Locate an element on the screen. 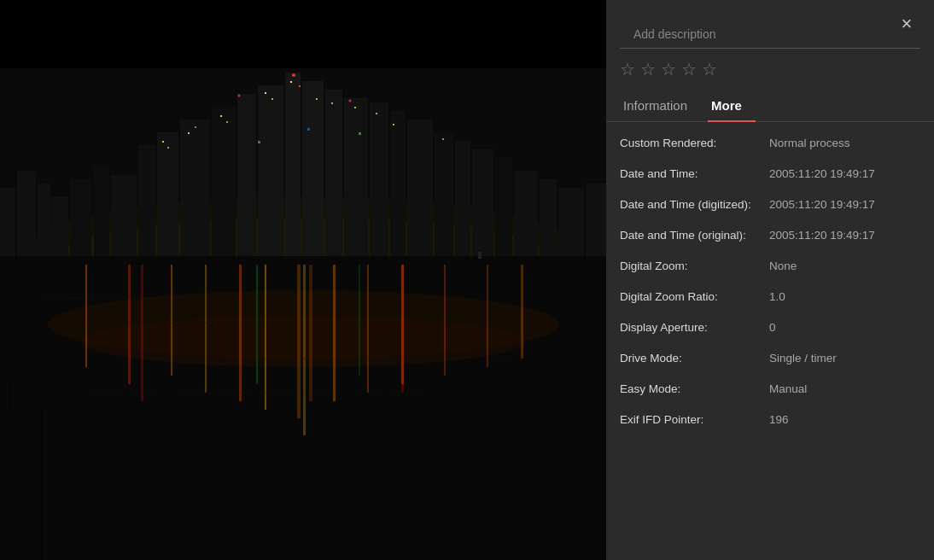 This screenshot has width=934, height=560. table-row: Date and Time:2005:11:20 19:49:17 is located at coordinates (770, 175).